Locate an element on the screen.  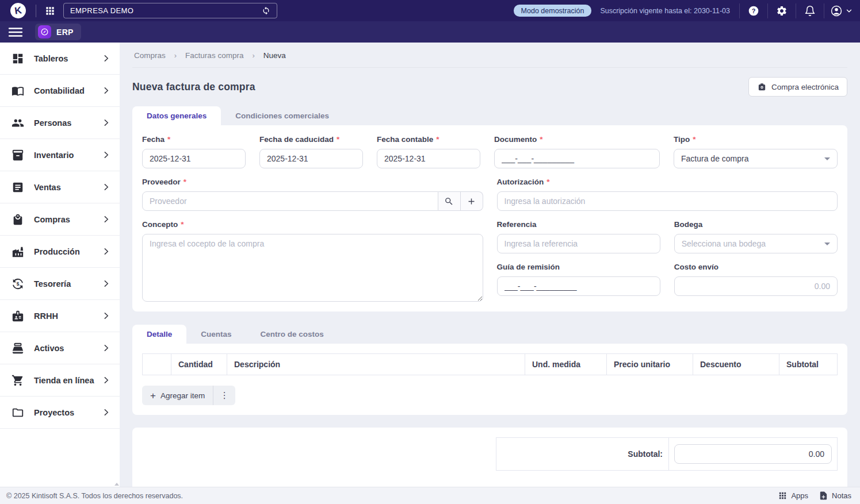
help-icon: ? is located at coordinates (754, 11).